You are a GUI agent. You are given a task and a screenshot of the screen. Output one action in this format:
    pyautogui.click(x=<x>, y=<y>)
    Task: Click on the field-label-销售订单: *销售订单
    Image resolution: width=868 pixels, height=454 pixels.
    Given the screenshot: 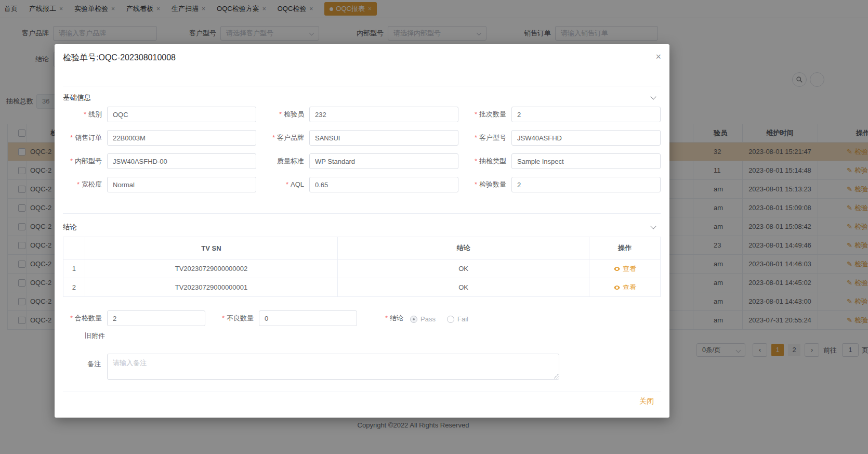 What is the action you would take?
    pyautogui.click(x=60, y=138)
    